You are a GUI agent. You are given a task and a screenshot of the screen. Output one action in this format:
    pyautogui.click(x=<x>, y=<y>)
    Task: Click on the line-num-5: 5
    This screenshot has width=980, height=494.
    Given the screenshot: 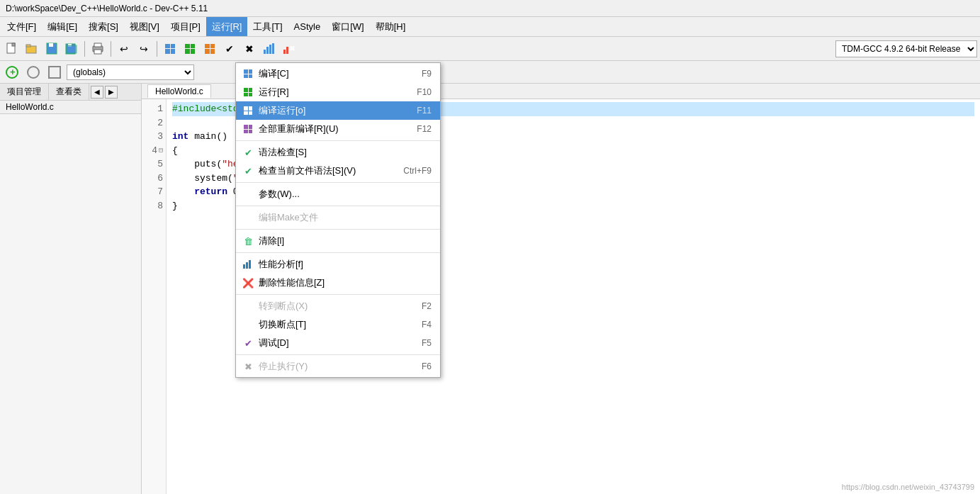 What is the action you would take?
    pyautogui.click(x=154, y=164)
    